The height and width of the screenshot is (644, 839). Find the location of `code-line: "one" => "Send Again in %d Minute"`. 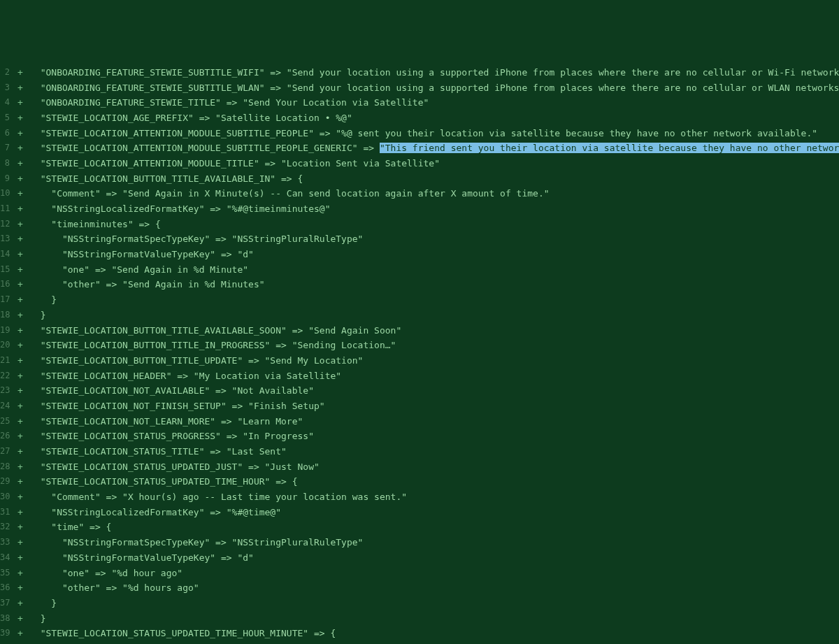

code-line: "one" => "Send Again in %d Minute" is located at coordinates (434, 270).